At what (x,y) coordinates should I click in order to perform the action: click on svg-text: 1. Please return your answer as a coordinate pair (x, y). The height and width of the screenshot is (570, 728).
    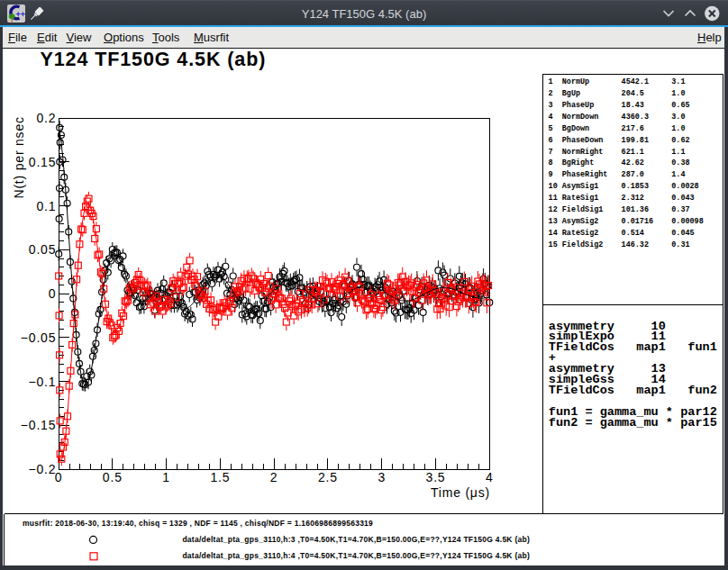
    Looking at the image, I should click on (166, 477).